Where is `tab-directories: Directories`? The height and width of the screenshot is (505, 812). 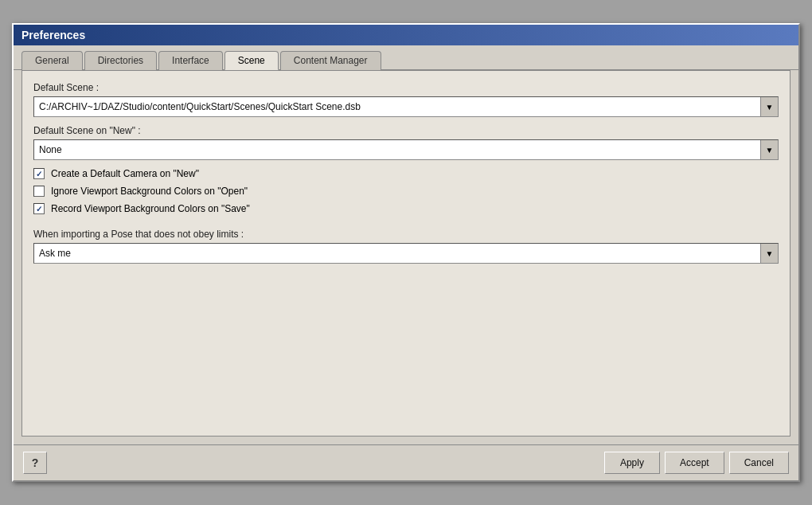
tab-directories: Directories is located at coordinates (121, 61).